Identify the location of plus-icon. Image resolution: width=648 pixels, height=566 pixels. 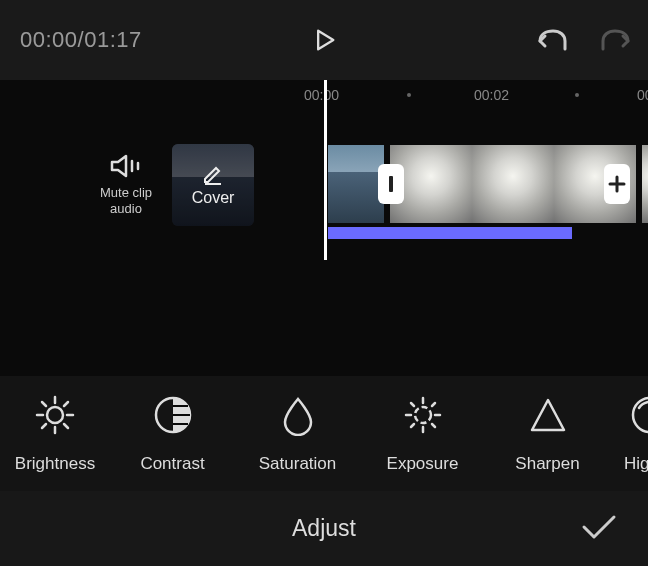
(617, 184).